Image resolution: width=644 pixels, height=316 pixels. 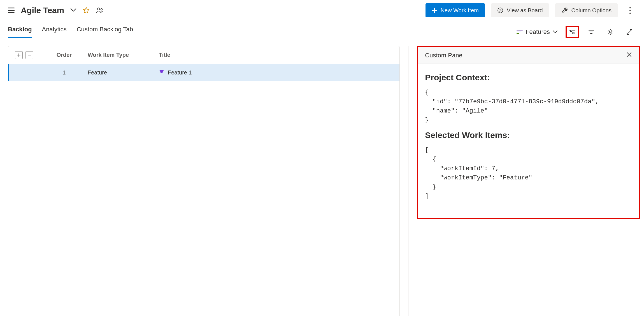 I want to click on view-as-board-label: View as Board, so click(x=525, y=11).